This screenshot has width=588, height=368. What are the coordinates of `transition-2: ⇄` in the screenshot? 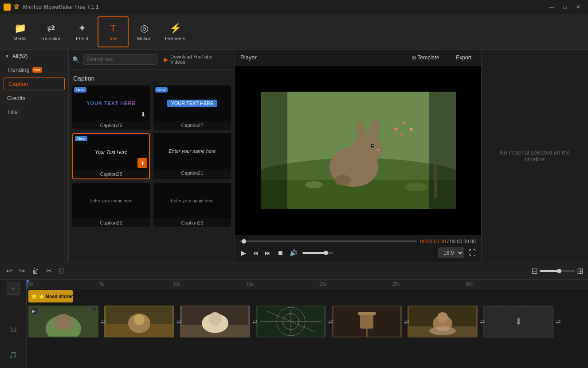 It's located at (179, 322).